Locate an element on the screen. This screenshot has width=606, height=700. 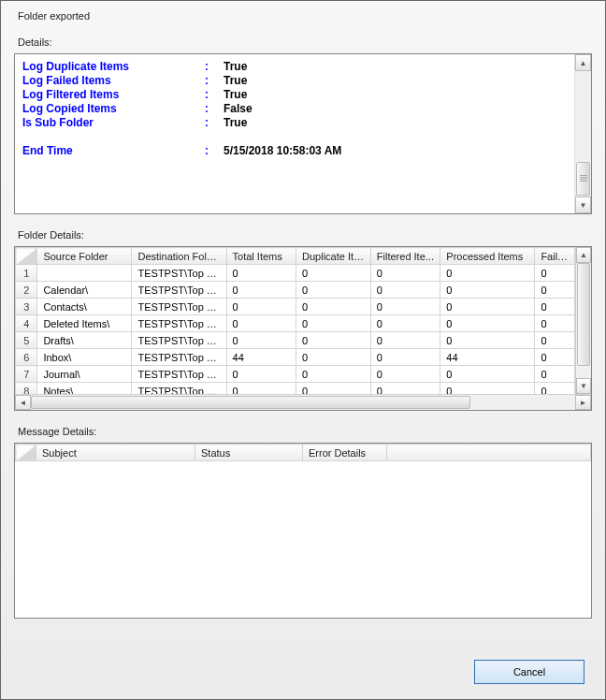
cell-source-folder: Inbox\ is located at coordinates (84, 357).